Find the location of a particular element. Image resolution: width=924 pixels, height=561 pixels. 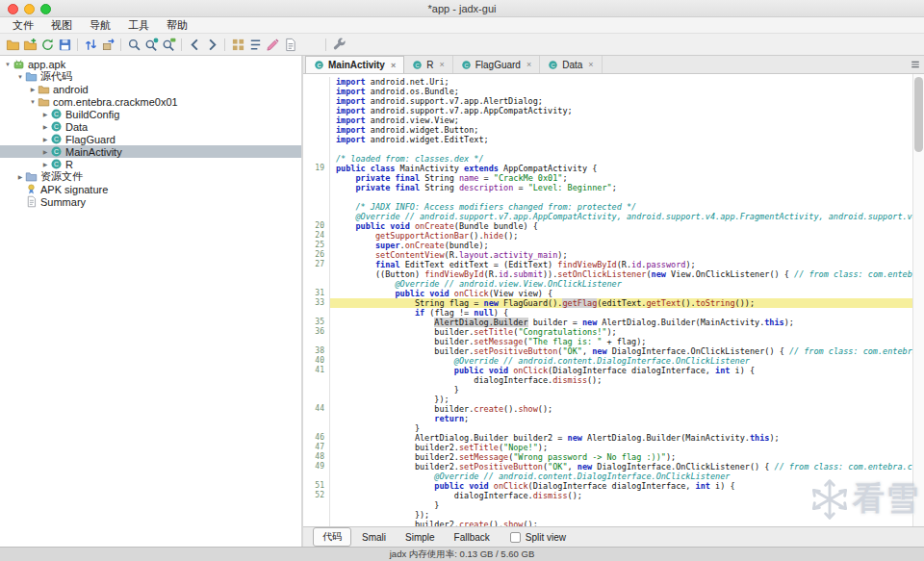

menu-view: 视图 is located at coordinates (62, 25).